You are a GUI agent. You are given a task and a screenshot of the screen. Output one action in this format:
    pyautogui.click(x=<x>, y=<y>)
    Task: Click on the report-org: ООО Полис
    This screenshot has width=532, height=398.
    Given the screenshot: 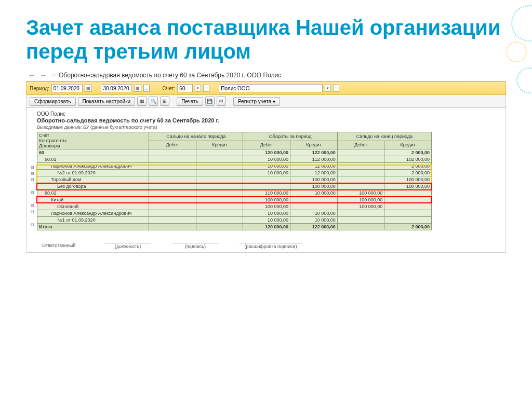 What is the action you would take?
    pyautogui.click(x=270, y=114)
    